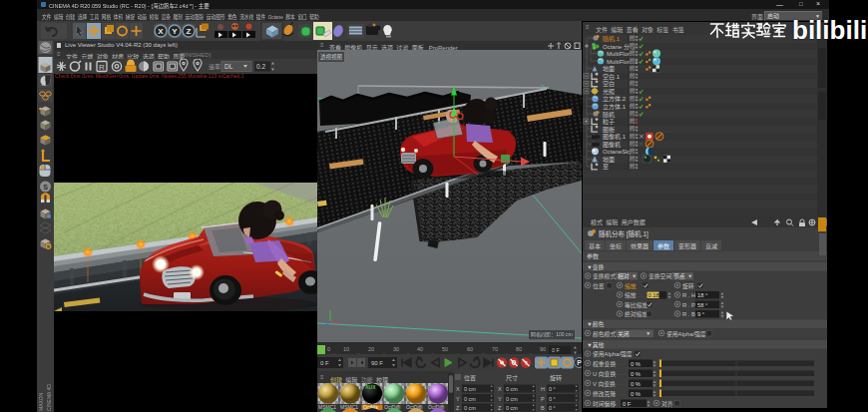 The width and height of the screenshot is (868, 412). What do you see at coordinates (637, 314) in the screenshot?
I see `svg-text: 绝对缩放` at bounding box center [637, 314].